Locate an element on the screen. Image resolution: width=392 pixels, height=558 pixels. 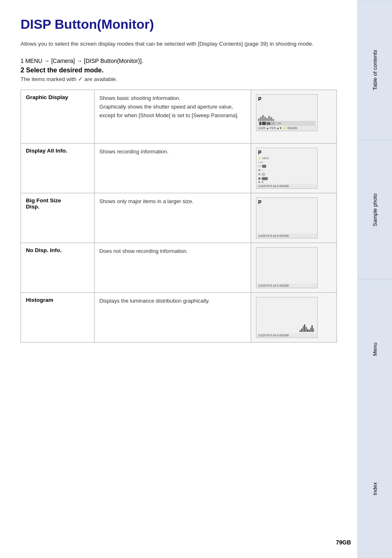
step-2: 2 Select the desired mode. is located at coordinates (179, 70).